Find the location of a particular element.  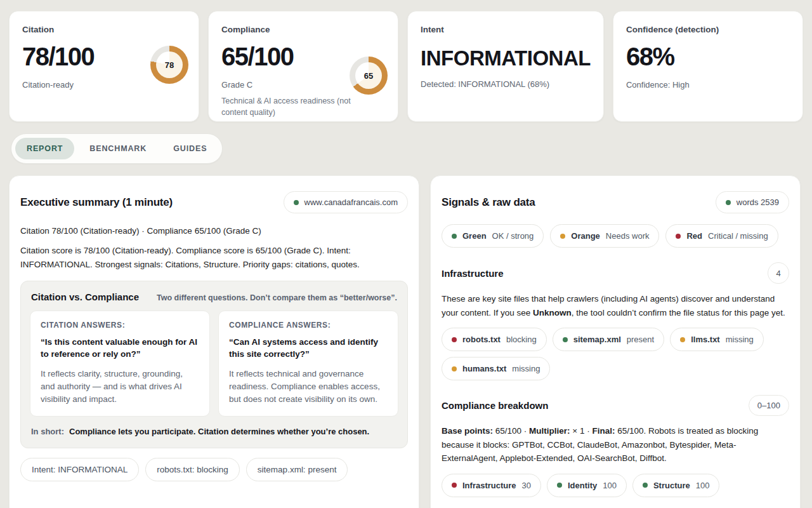

tab-benchmark: BENCHMARK is located at coordinates (118, 149).